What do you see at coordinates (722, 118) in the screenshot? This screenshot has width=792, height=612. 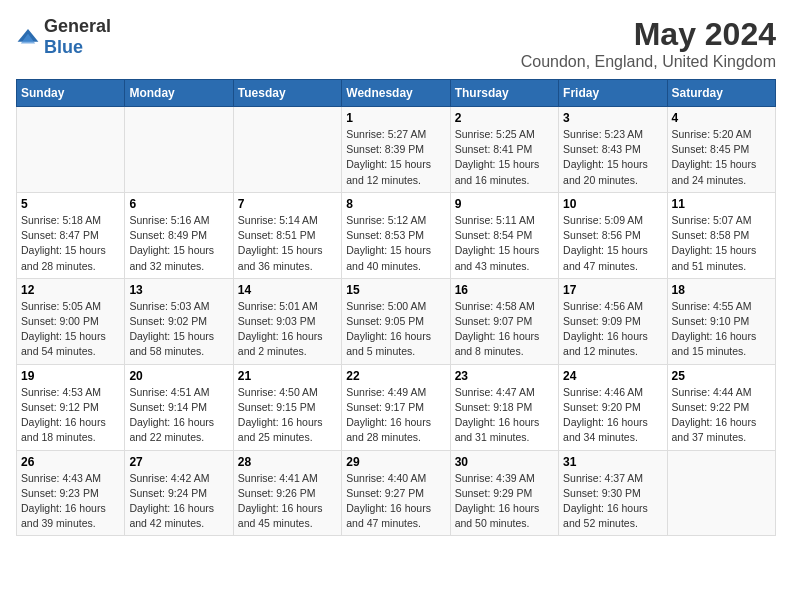 I see `day-number: 4` at bounding box center [722, 118].